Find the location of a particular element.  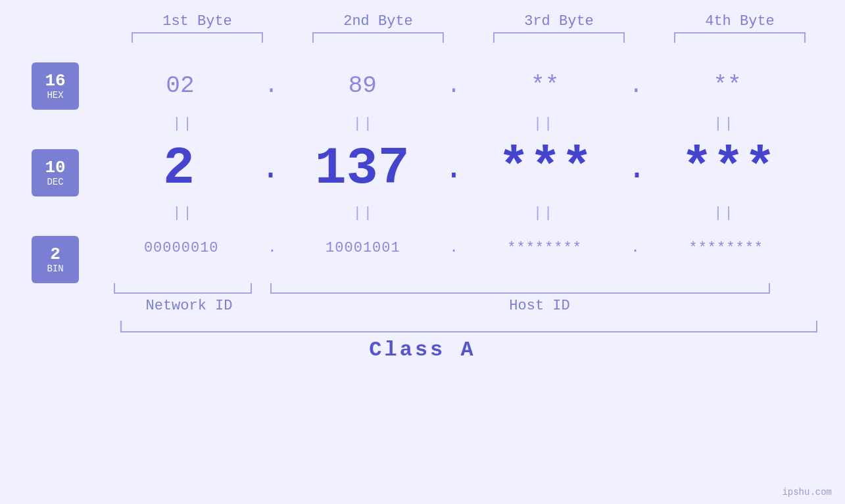

eq2-b3: || is located at coordinates (544, 213).